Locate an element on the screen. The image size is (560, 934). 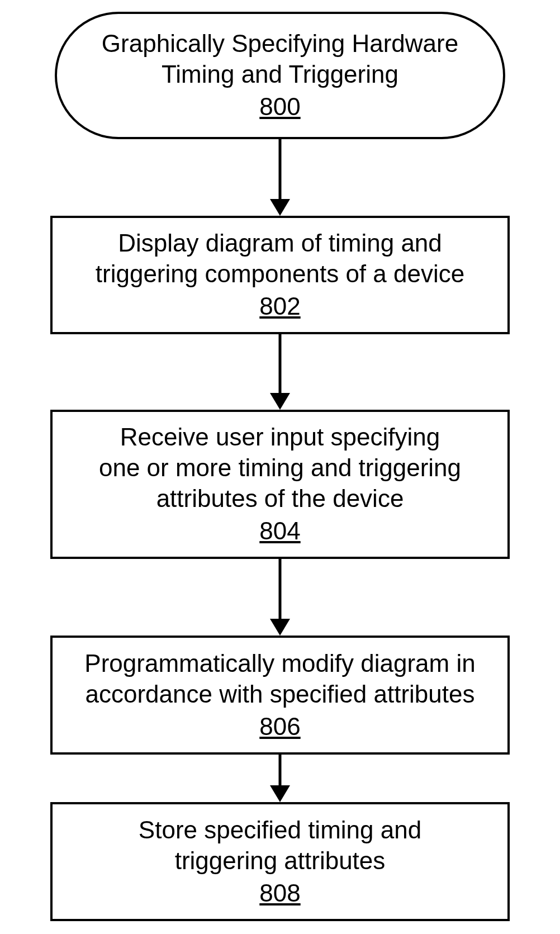
flowchart-process-808: Store specified timing and triggering at… is located at coordinates (280, 862).